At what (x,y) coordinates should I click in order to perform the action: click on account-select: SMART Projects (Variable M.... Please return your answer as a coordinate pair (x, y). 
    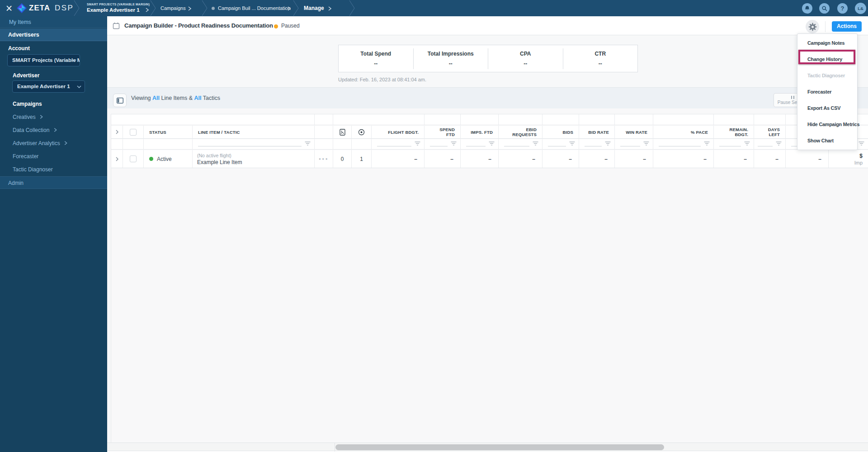
    Looking at the image, I should click on (43, 61).